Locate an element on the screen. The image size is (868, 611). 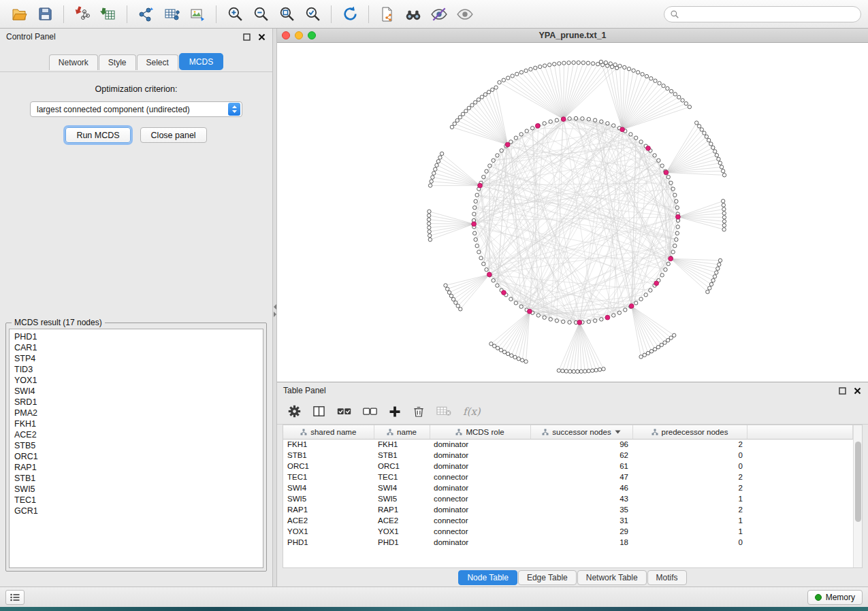
mcds-result-item: SWI4 is located at coordinates (139, 391).